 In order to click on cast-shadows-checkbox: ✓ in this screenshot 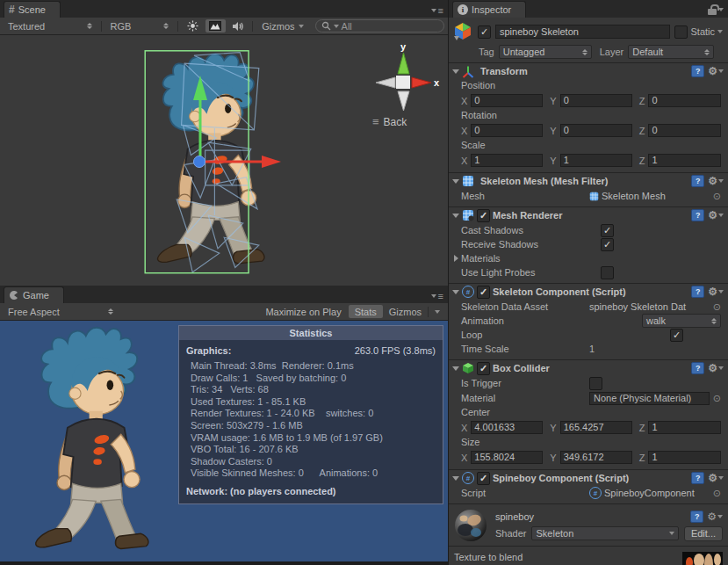, I will do `click(608, 230)`.